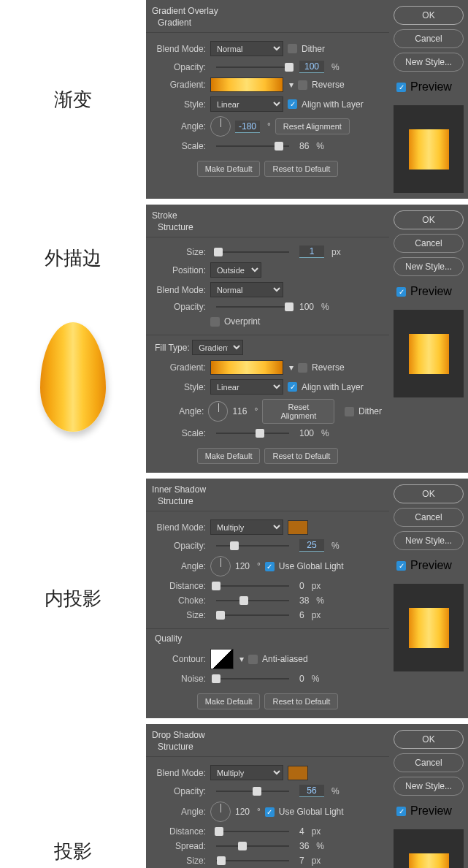 The image size is (468, 868). What do you see at coordinates (302, 586) in the screenshot?
I see `distance-value: 0` at bounding box center [302, 586].